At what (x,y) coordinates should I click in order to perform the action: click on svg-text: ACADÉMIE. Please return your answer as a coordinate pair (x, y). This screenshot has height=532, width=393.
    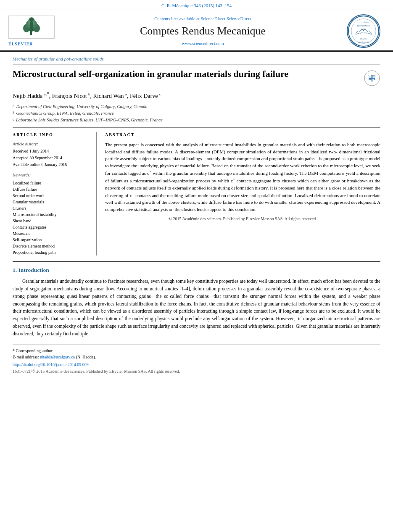
    Looking at the image, I should click on (364, 23).